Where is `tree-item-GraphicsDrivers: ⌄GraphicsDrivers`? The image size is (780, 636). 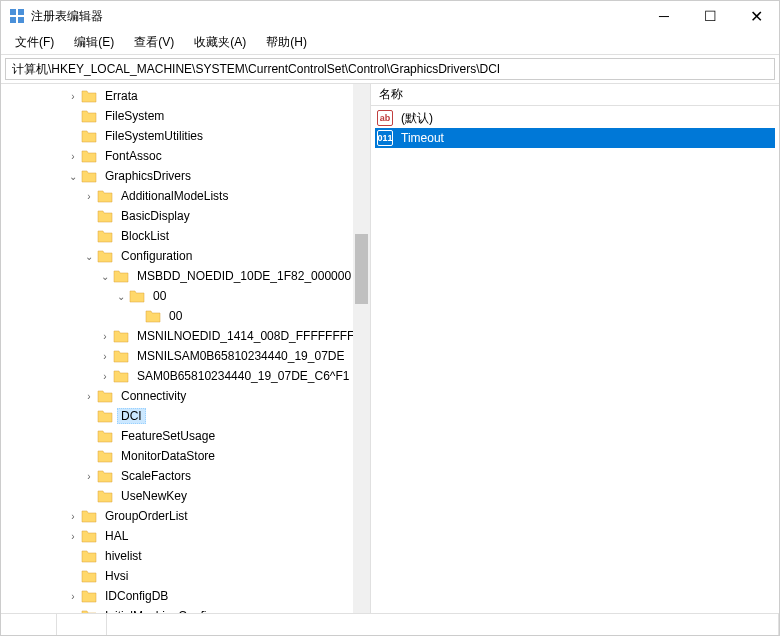
tree-item-GraphicsDrivers: ⌄GraphicsDrivers is located at coordinates (186, 176).